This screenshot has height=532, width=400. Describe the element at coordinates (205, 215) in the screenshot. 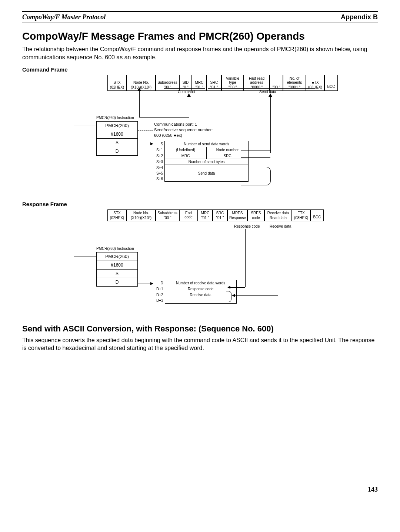

I see `frame-cell: MRC"01 "` at that location.